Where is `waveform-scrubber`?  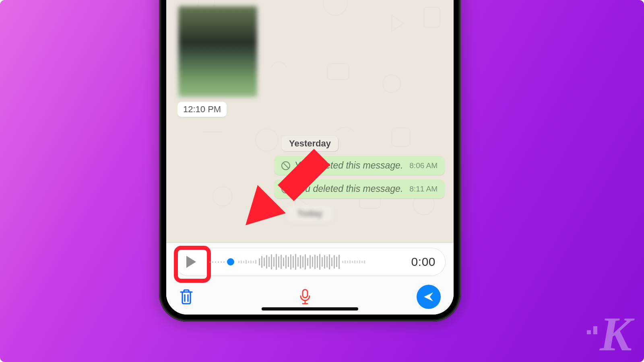 waveform-scrubber is located at coordinates (304, 262).